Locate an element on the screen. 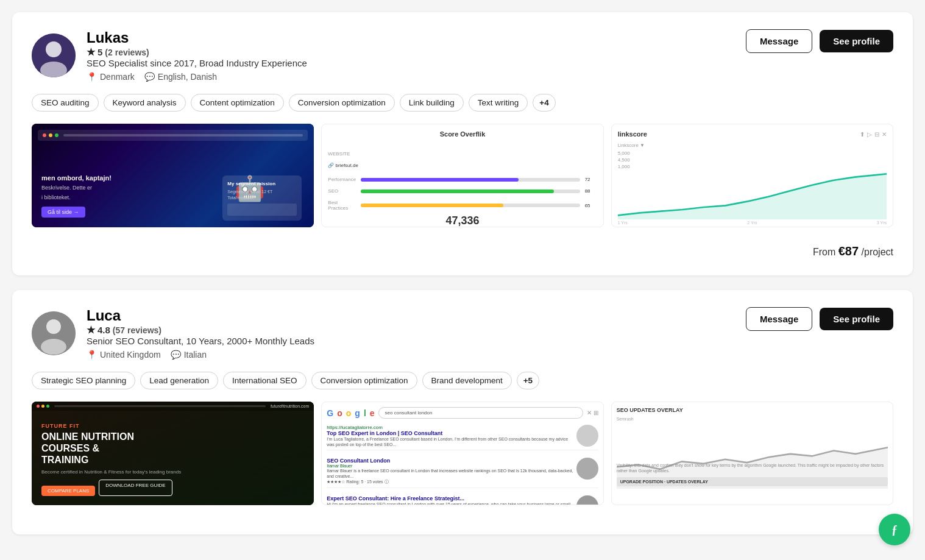 The height and width of the screenshot is (560, 925). avatar-lukas is located at coordinates (54, 55).